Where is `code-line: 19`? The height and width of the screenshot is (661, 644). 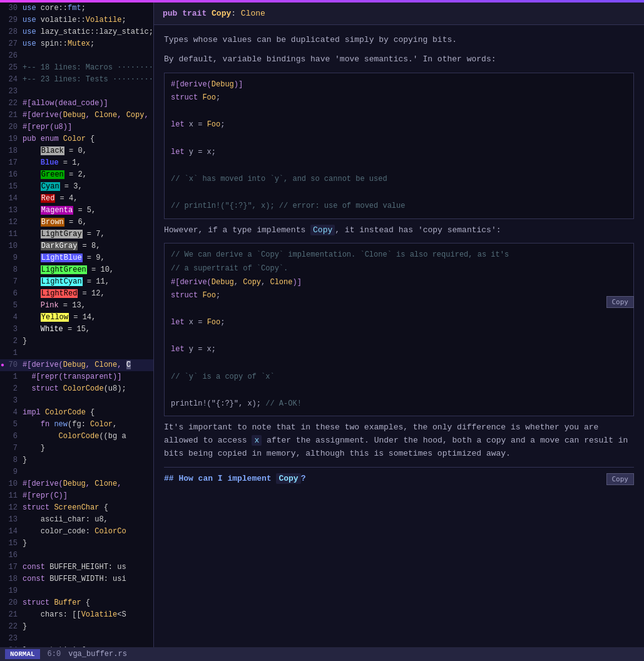 code-line: 19 is located at coordinates (76, 591).